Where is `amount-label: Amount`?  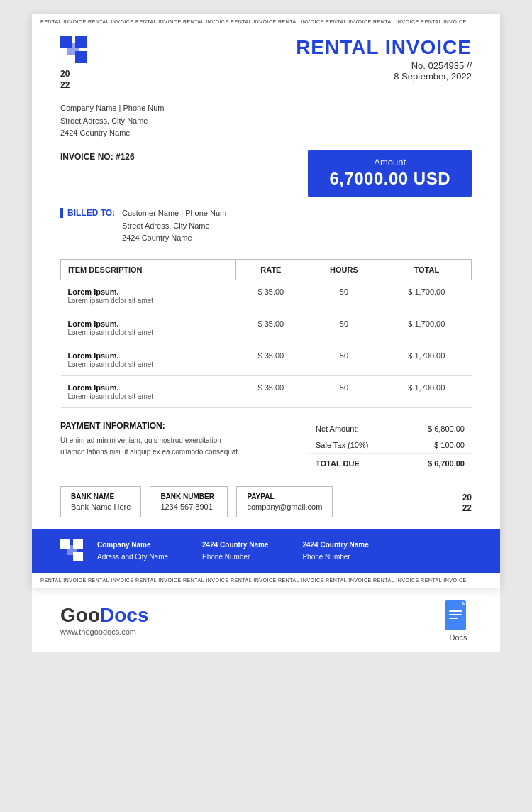 amount-label: Amount is located at coordinates (390, 162).